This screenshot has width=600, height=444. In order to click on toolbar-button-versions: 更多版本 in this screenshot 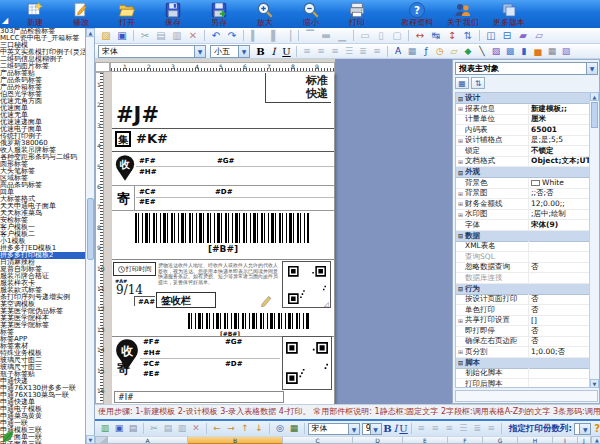, I will do `click(509, 14)`.